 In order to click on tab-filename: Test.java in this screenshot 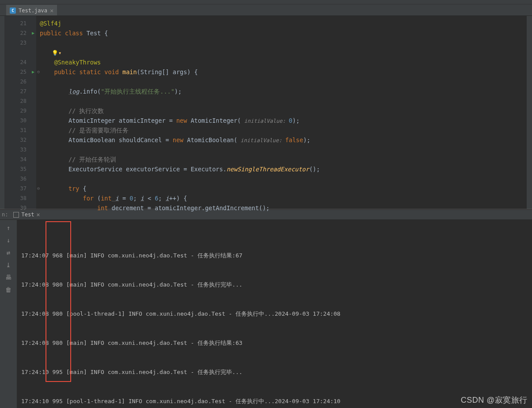, I will do `click(33, 11)`.